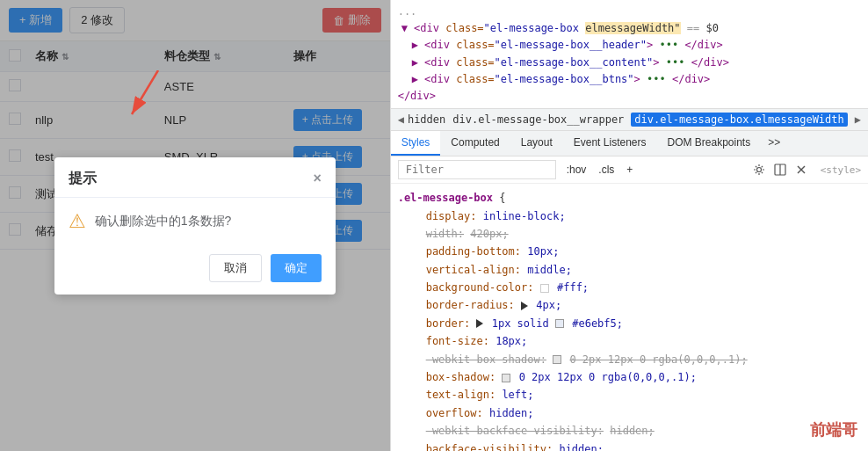  What do you see at coordinates (636, 46) in the screenshot?
I see `html-tree-line: ▶ <div class="el-message-box__header"> •…` at bounding box center [636, 46].